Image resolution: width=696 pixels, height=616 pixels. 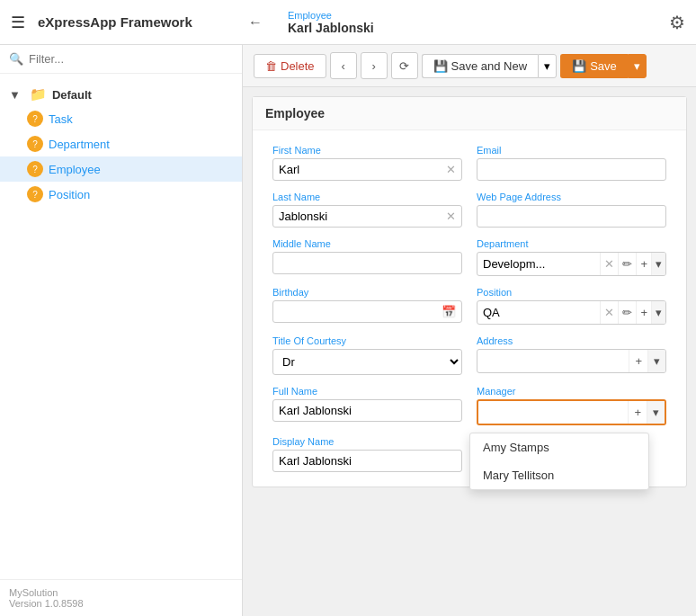 What do you see at coordinates (344, 66) in the screenshot?
I see `prev-button: ‹` at bounding box center [344, 66].